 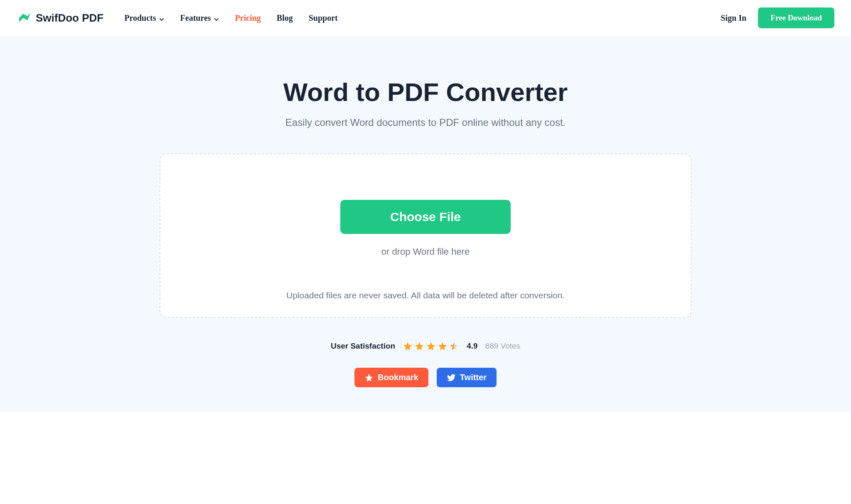 I want to click on nav-features-label: Features, so click(x=196, y=18).